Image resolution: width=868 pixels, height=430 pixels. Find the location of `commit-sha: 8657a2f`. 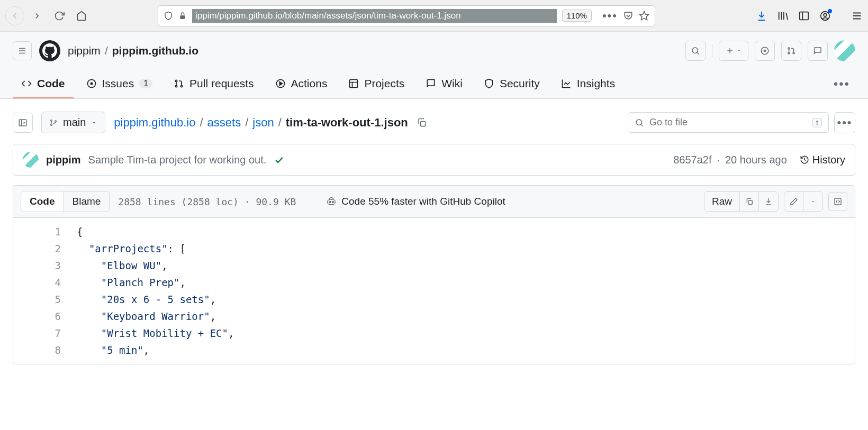

commit-sha: 8657a2f is located at coordinates (692, 160).